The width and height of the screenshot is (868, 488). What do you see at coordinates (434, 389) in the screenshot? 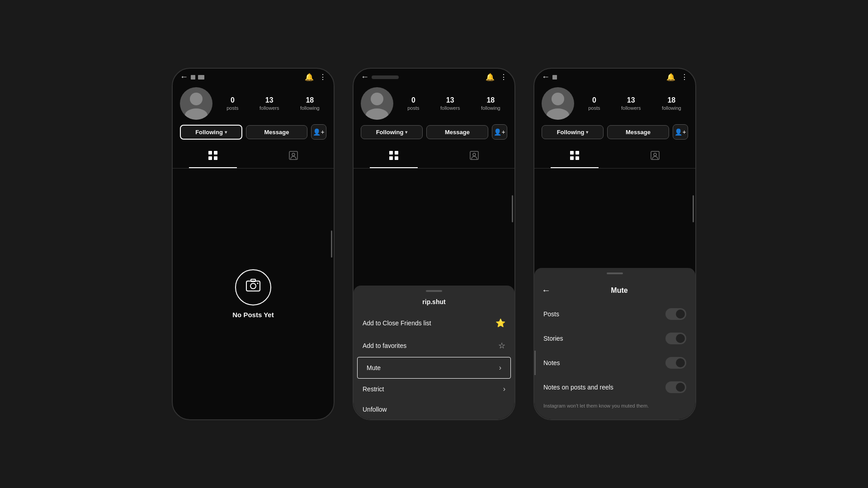
I see `sheet-item-restrict: Restrict ›` at bounding box center [434, 389].